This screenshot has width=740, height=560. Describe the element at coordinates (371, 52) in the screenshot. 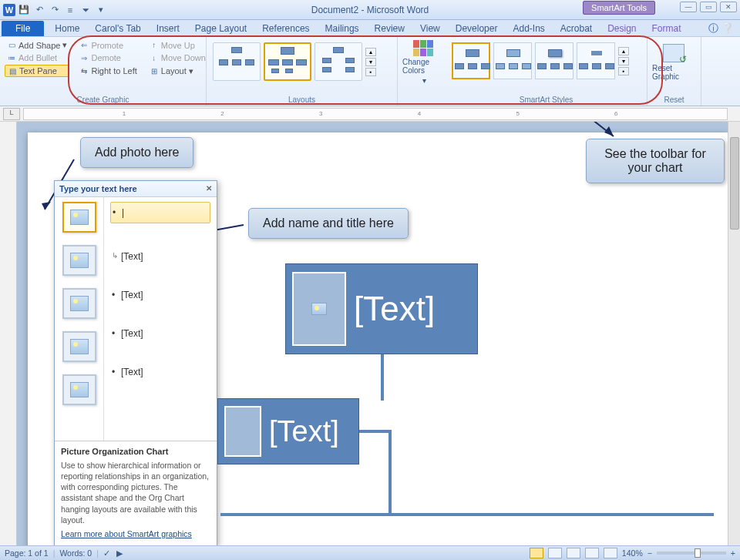

I see `gallery-scroll-up: ▴` at that location.